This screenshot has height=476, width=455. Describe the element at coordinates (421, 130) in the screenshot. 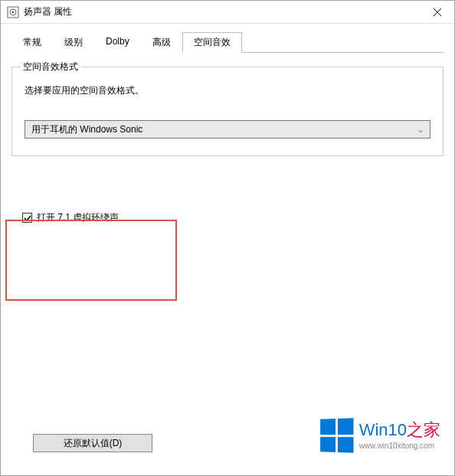

I see `chevron-down-icon: ⌄` at that location.